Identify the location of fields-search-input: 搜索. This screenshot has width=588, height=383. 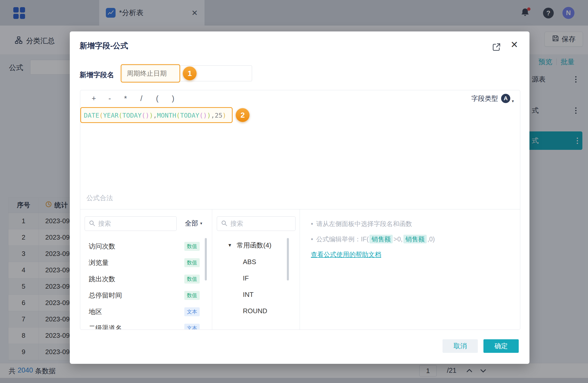
(131, 223).